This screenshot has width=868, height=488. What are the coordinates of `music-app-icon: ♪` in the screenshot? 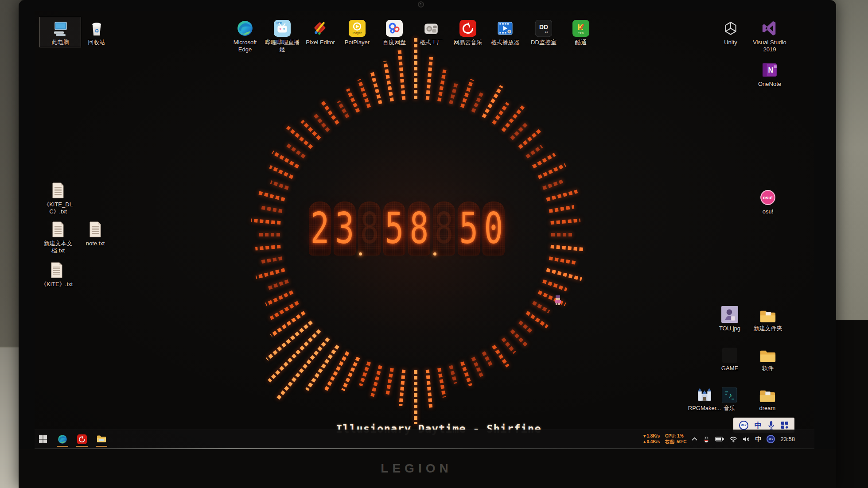 It's located at (729, 393).